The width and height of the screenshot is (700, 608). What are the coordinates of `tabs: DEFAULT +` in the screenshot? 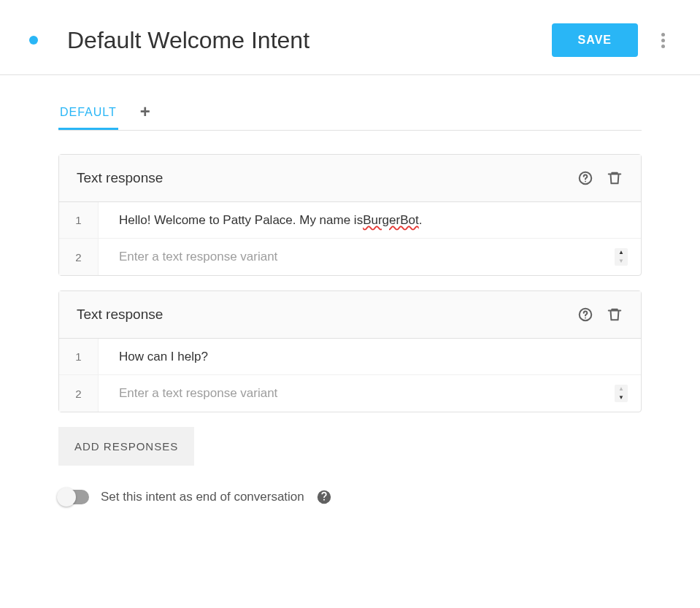 It's located at (350, 114).